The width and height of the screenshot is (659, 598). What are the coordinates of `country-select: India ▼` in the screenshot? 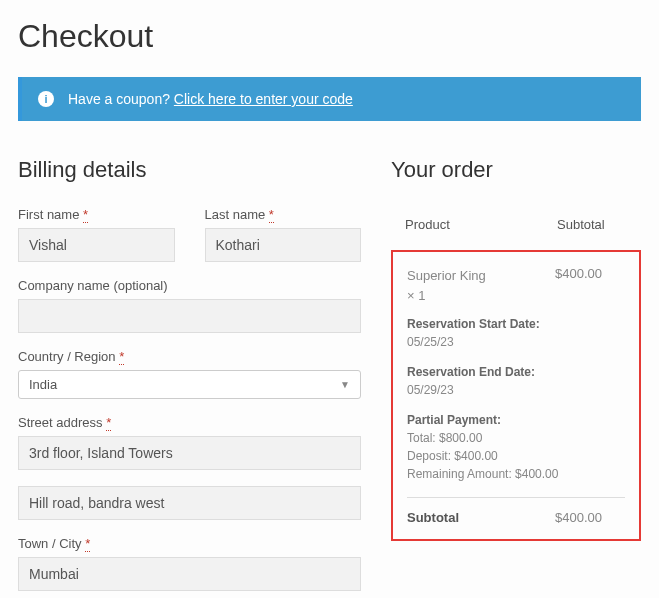 It's located at (190, 384).